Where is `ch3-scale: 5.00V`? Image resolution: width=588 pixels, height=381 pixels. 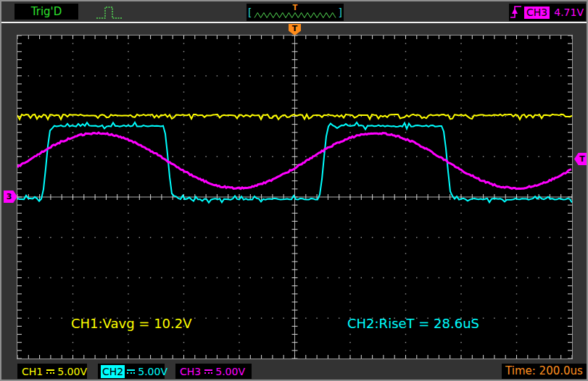
ch3-scale: 5.00V is located at coordinates (231, 372).